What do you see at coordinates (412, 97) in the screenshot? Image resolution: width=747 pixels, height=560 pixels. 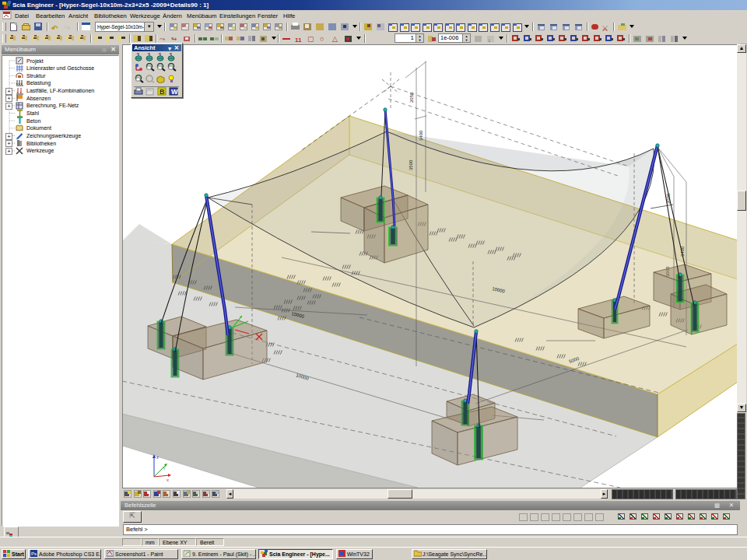 I see `svg-text: 2050` at bounding box center [412, 97].